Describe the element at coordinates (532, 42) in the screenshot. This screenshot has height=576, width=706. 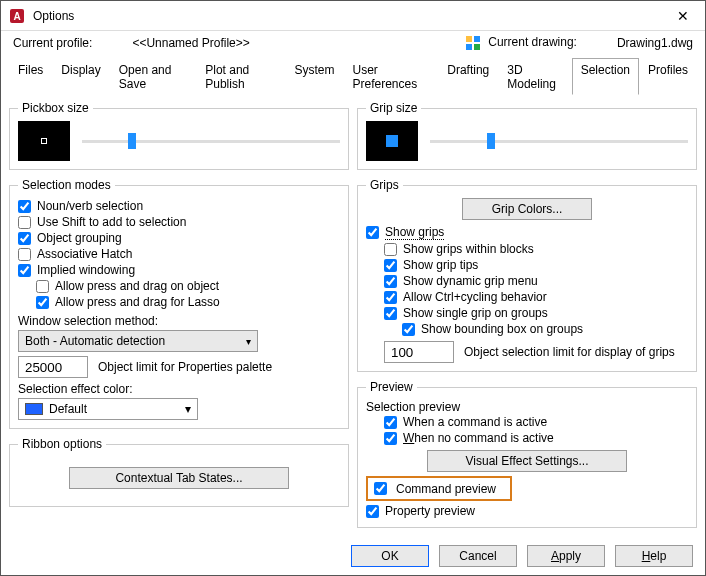
I see `current-drawing-label: Current drawing:` at that location.